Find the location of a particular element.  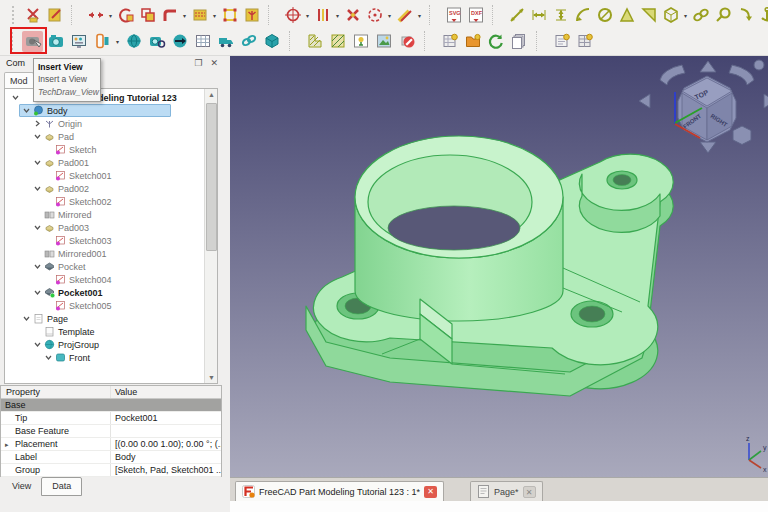

property-row-group: Group[Sketch, Pad, Sketch001 ...] is located at coordinates (111, 470).